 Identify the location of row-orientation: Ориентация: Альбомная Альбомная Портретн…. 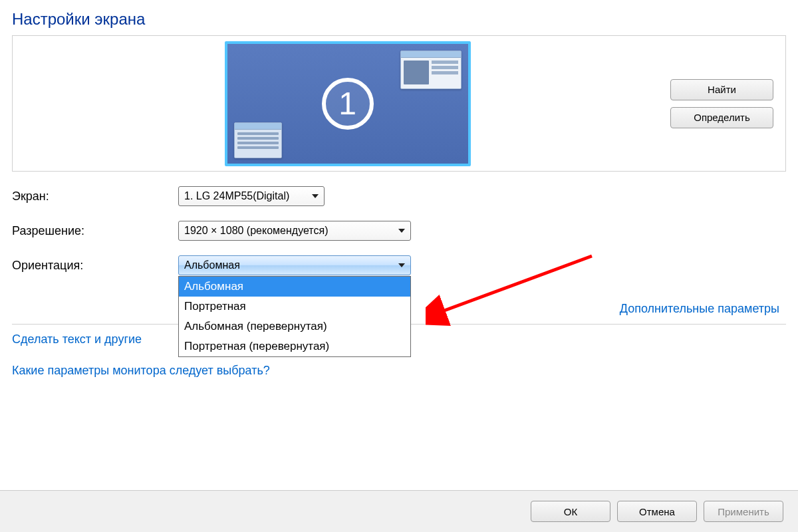
(399, 265).